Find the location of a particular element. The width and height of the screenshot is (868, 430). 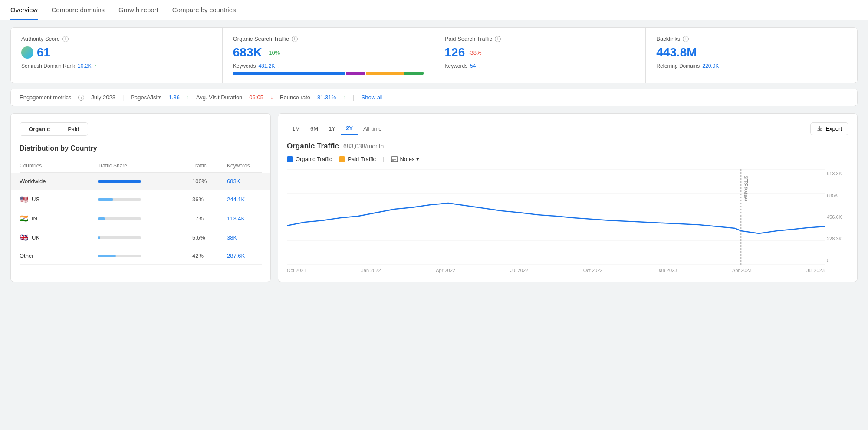

table-row: 🇮🇳 IN 17% 113.4K is located at coordinates (141, 219).